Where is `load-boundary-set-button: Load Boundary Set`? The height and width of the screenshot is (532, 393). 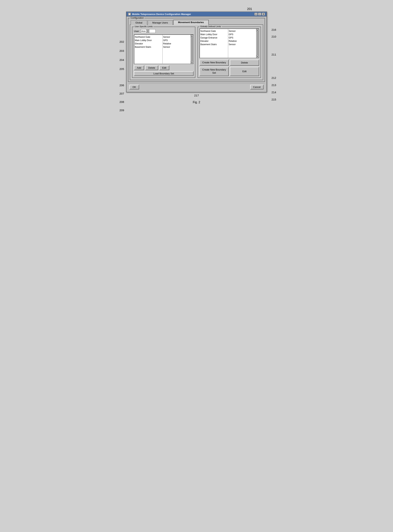 load-boundary-set-button: Load Boundary Set is located at coordinates (164, 74).